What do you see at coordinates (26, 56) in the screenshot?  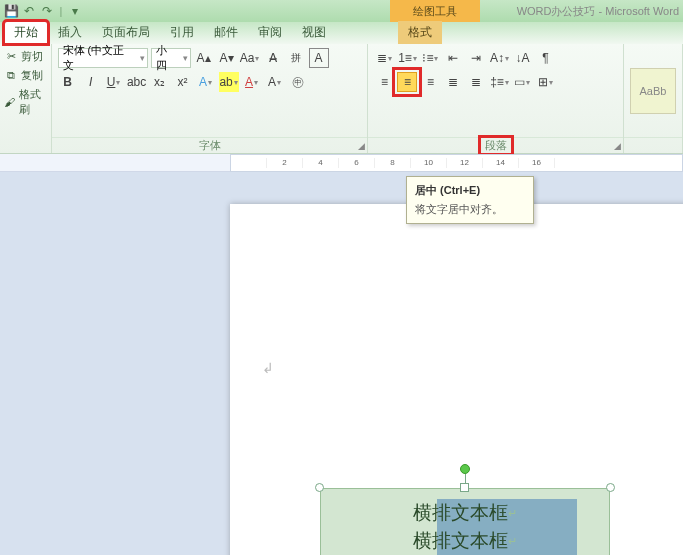 I see `cut-button: ✂ 剪切` at bounding box center [26, 56].